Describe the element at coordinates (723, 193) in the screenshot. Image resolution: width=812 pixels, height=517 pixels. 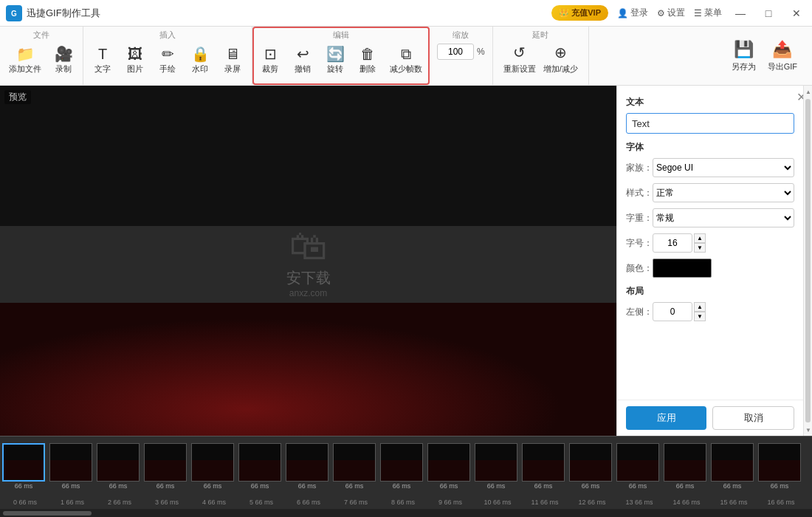
I see `font-style-select: 正常 斜体 粗体` at that location.